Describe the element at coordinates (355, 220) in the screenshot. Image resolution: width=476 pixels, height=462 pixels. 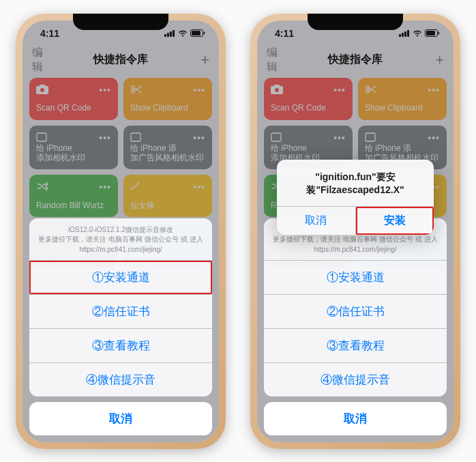
I see `alert-buttons: 取消 安装` at that location.